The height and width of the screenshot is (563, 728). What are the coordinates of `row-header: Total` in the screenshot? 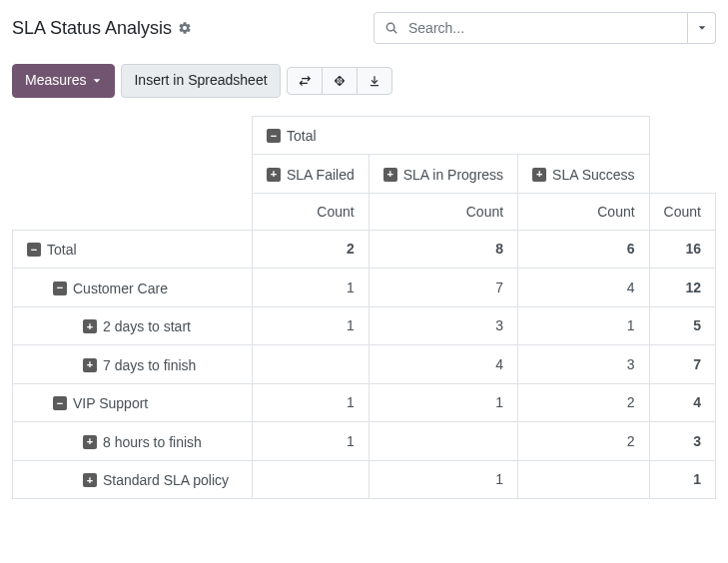 It's located at (133, 250).